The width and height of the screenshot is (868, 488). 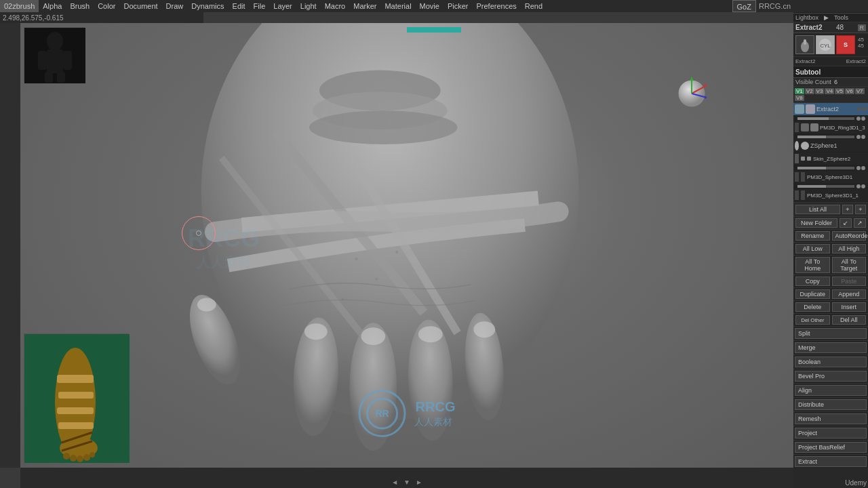 What do you see at coordinates (849, 307) in the screenshot?
I see `insert-btn: Insert` at bounding box center [849, 307].